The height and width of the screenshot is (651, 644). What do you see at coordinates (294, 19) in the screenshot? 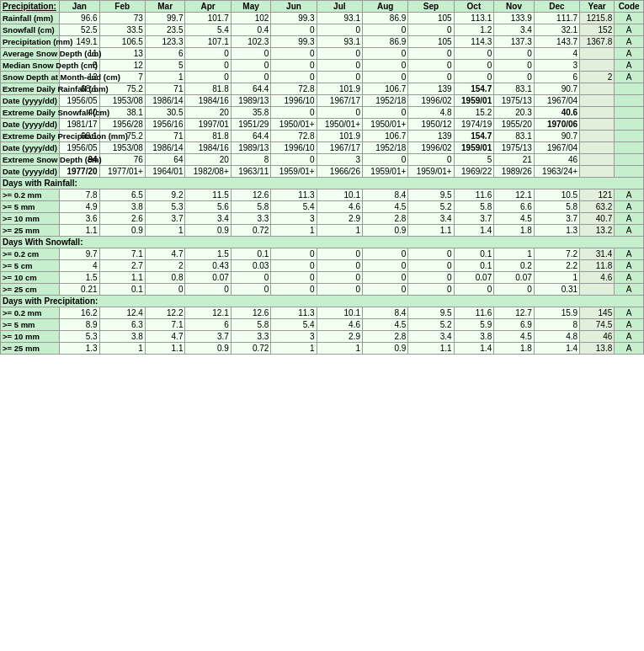
I see `table-cell: 99.3` at bounding box center [294, 19].